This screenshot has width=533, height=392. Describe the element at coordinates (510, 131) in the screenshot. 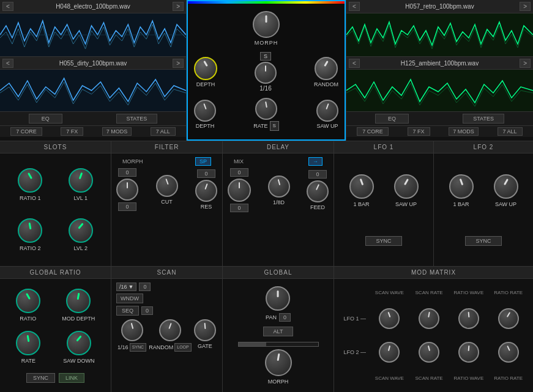

I see `right-all-btn: 7 ALL` at that location.